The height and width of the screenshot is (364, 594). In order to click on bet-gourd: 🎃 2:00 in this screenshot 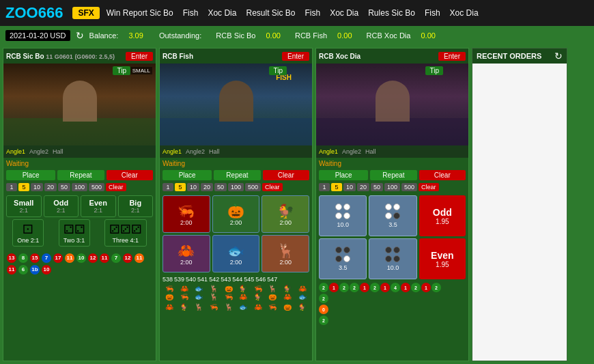, I will do `click(236, 214)`.